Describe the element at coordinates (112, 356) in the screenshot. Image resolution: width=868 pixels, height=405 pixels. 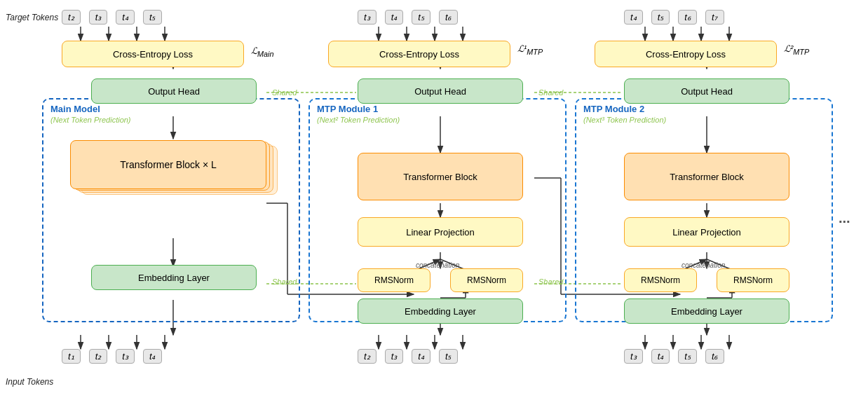
I see `main-input-tokens: t₁ t₂ t₃ t₄` at that location.